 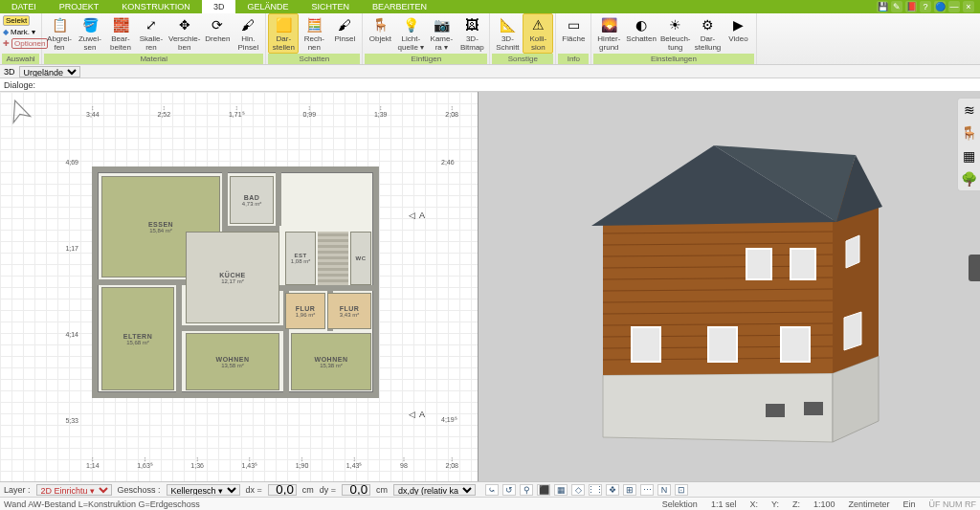 What do you see at coordinates (305, 311) in the screenshot?
I see `room-flur1: FLUR1,96 m²` at bounding box center [305, 311].